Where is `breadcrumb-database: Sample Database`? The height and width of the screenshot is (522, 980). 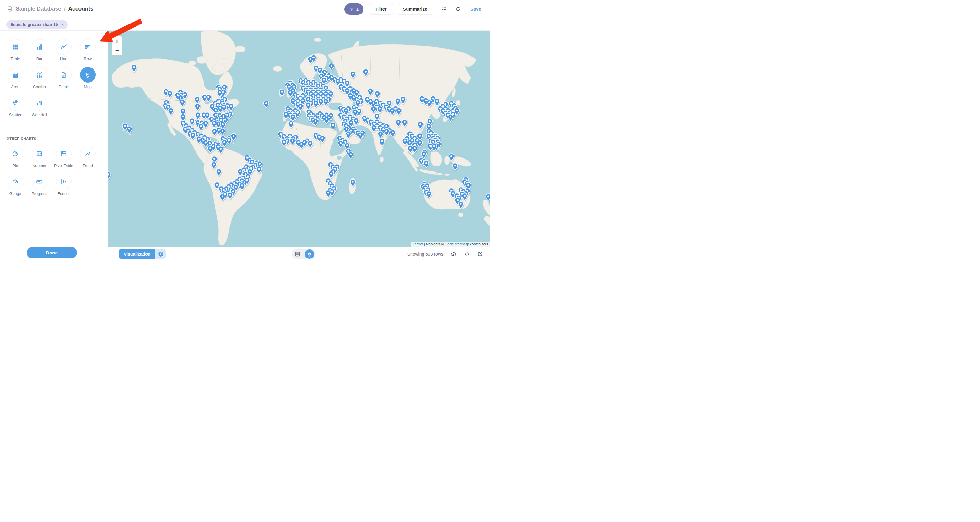
breadcrumb-database: Sample Database is located at coordinates (38, 9).